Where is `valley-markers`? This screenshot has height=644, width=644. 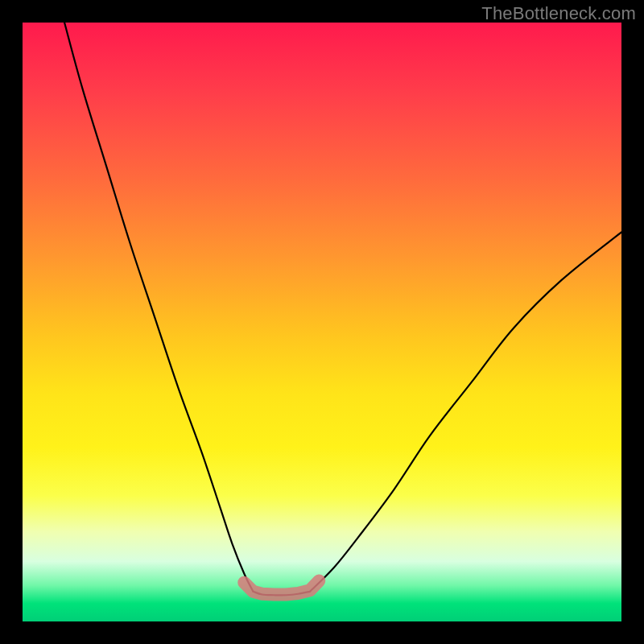
valley-markers is located at coordinates (282, 588).